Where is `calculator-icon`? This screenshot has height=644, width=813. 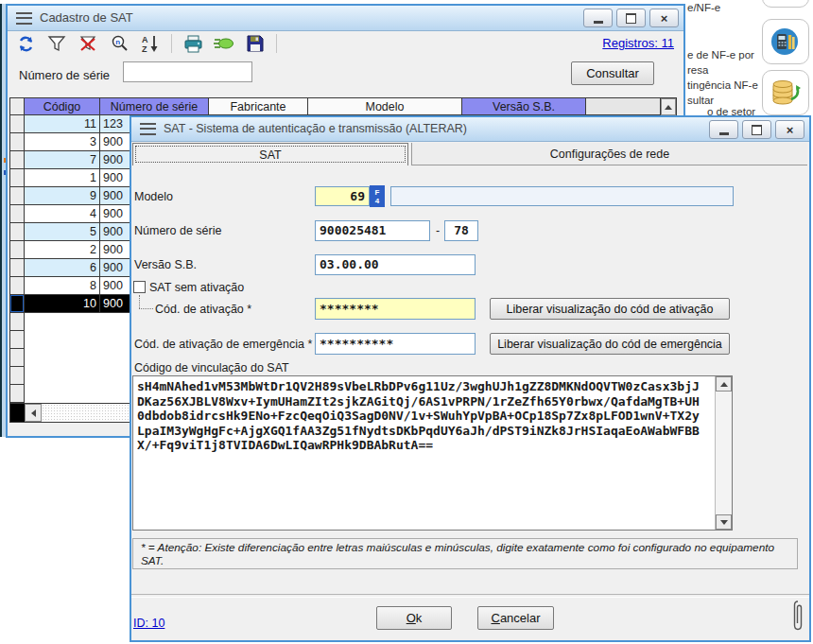 calculator-icon is located at coordinates (786, 42).